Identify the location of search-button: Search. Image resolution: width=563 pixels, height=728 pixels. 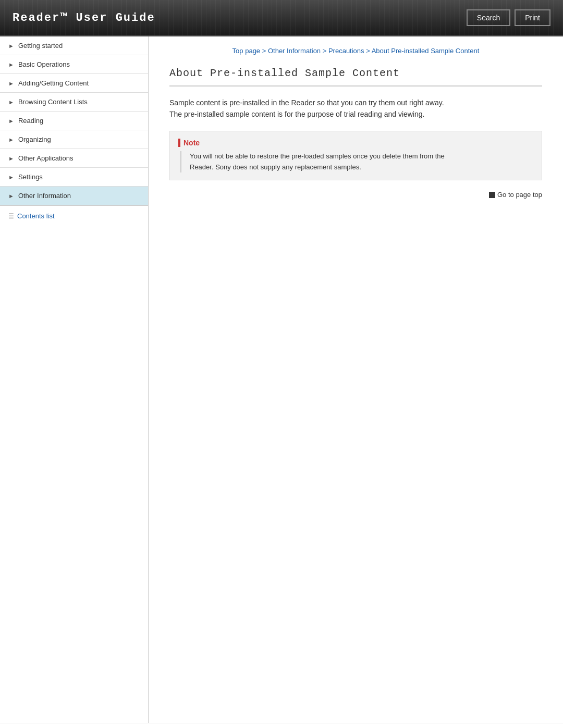
(488, 18).